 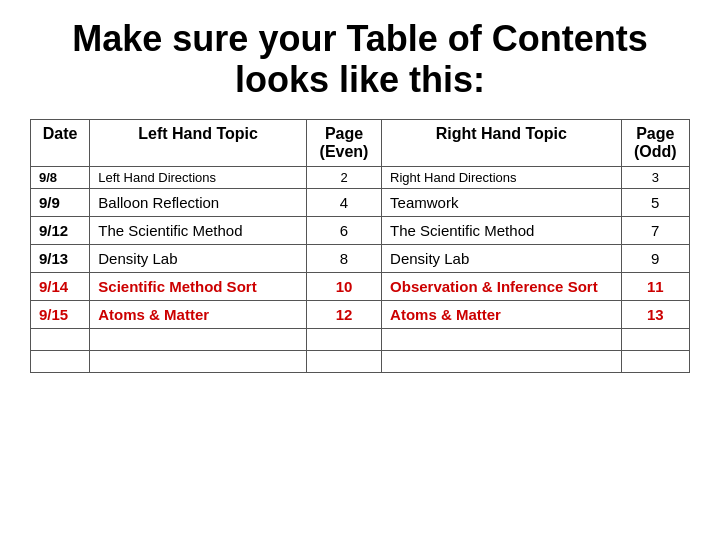 I want to click on cell-right-topic: Teamwork, so click(x=502, y=202).